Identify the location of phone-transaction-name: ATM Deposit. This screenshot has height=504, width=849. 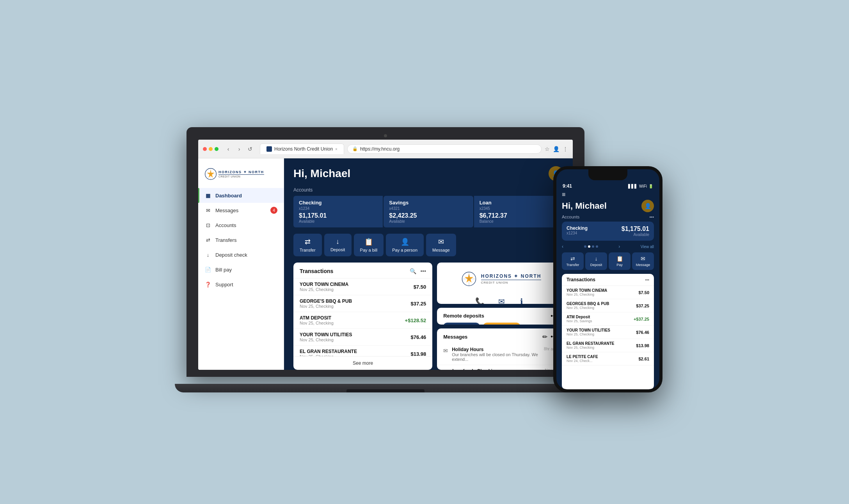
(579, 317).